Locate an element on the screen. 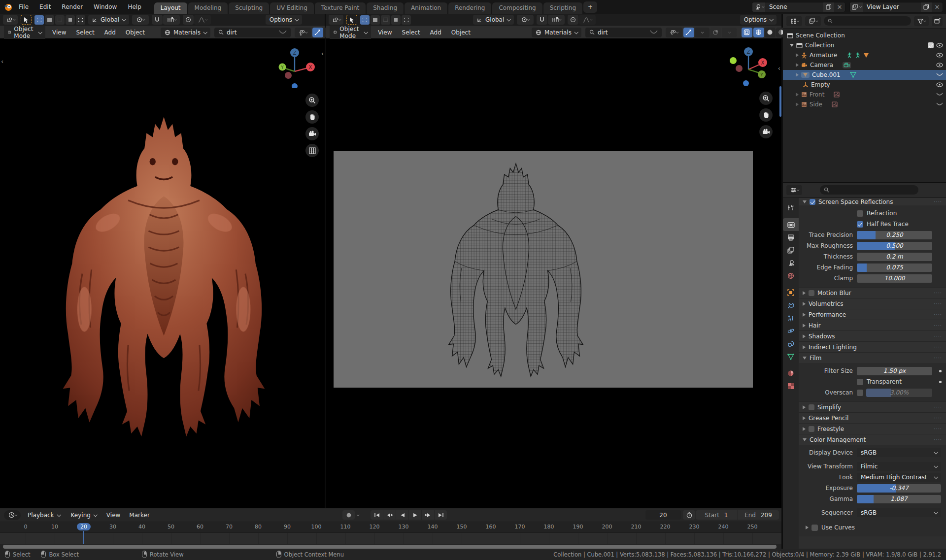  start-frame-field: Start1 is located at coordinates (716, 515).